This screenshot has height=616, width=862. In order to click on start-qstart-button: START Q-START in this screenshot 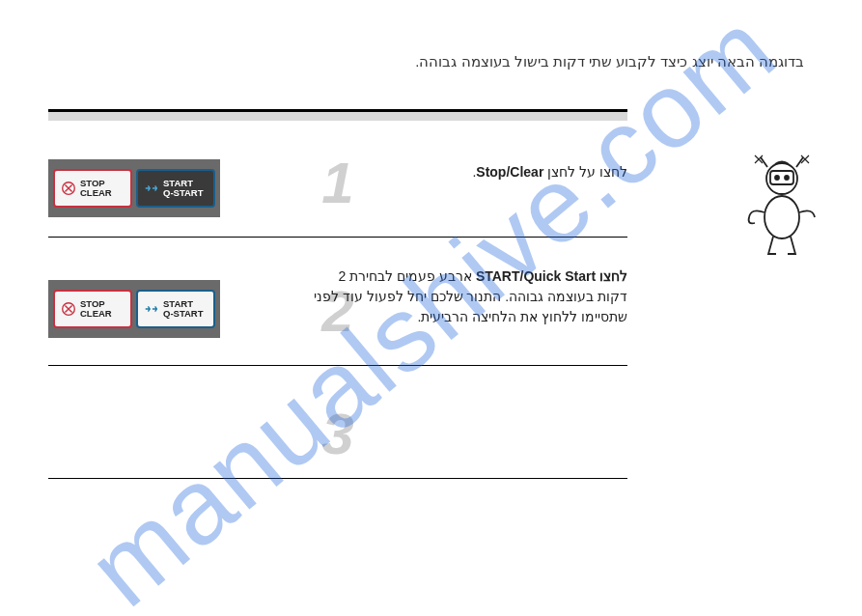, I will do `click(176, 188)`.